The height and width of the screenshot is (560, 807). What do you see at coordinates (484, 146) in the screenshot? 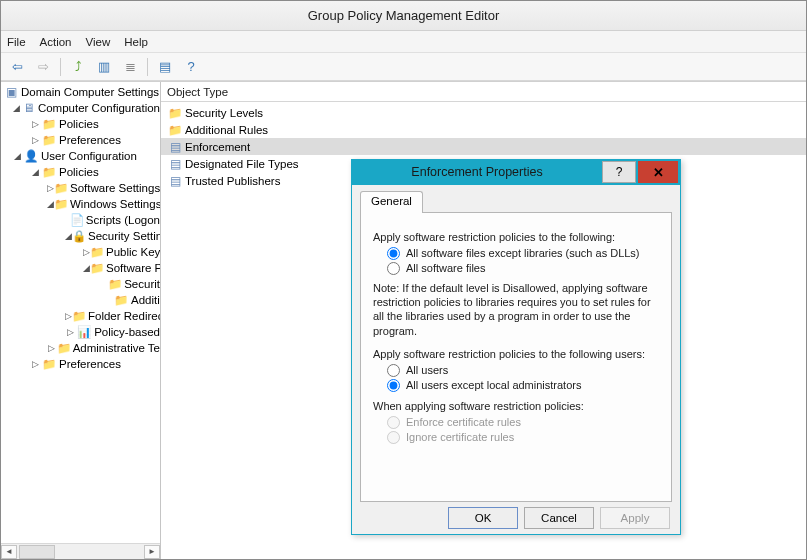
I see `list-item: ▤Enforcement` at bounding box center [484, 146].